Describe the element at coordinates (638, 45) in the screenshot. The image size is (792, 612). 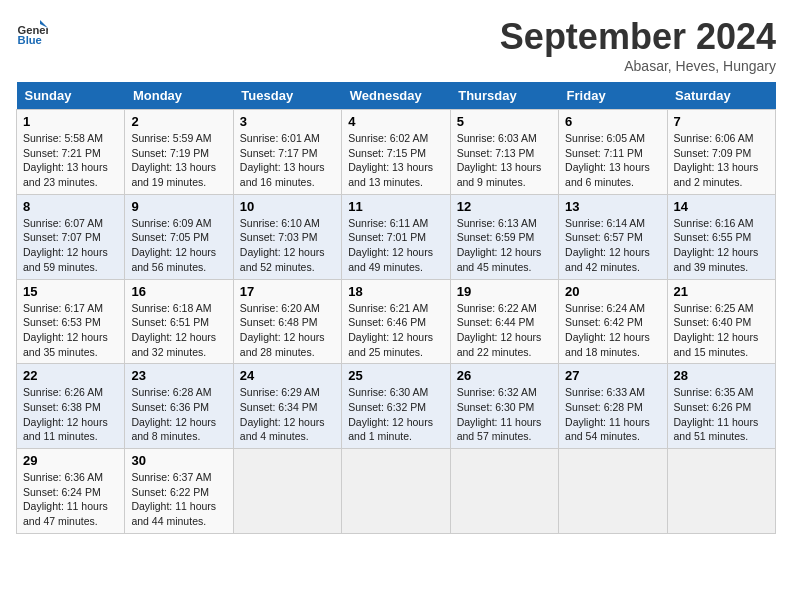
I see `title-section: September 2024 Abasar, Heves, Hungary` at that location.